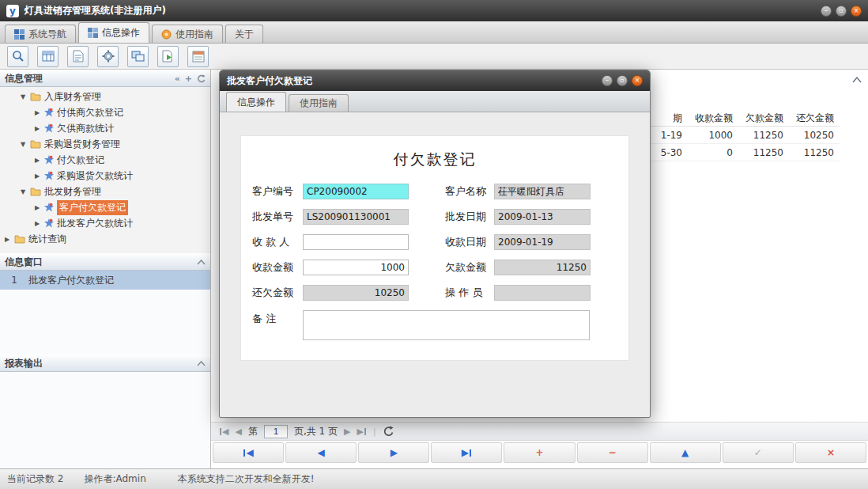  Describe the element at coordinates (247, 480) in the screenshot. I see `system-message-label: 本系统支持二次开发和全新开发!` at that location.